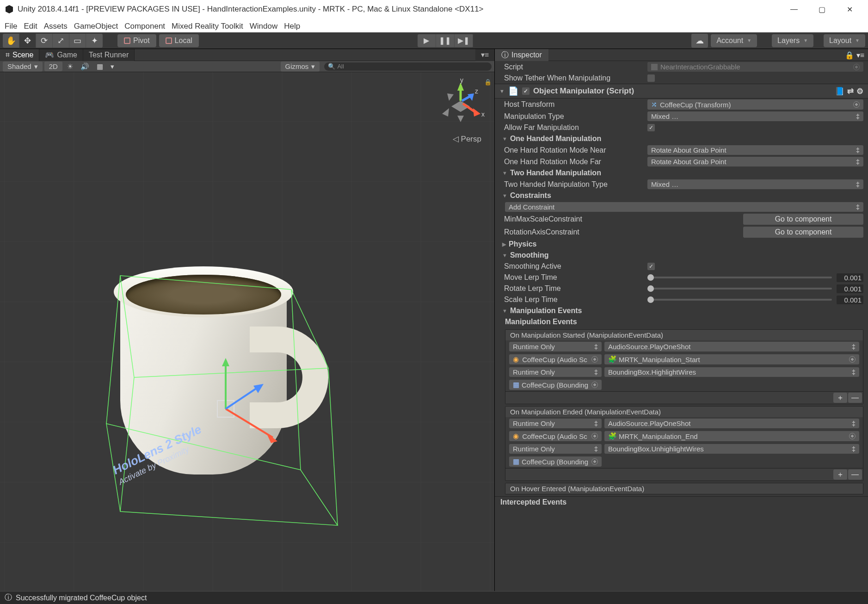 The image size is (868, 604). Describe the element at coordinates (461, 103) in the screenshot. I see `orientation-gizmo: y x z` at that location.